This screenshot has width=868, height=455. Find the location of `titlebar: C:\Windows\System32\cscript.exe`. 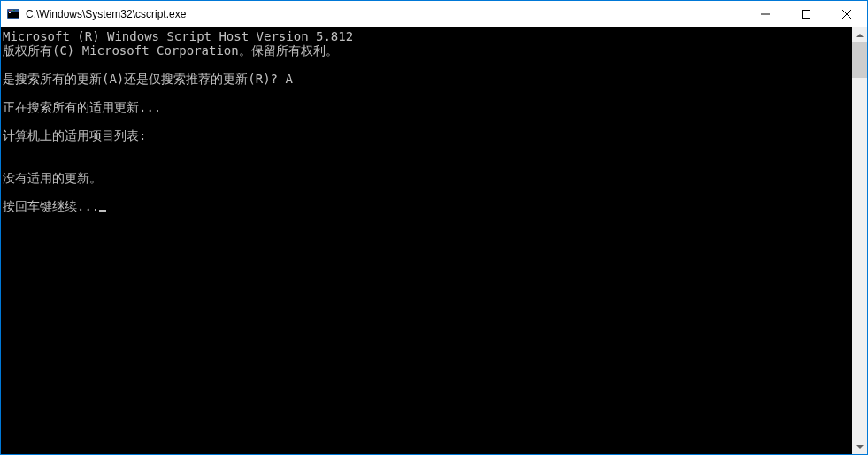

titlebar: C:\Windows\System32\cscript.exe is located at coordinates (434, 14).